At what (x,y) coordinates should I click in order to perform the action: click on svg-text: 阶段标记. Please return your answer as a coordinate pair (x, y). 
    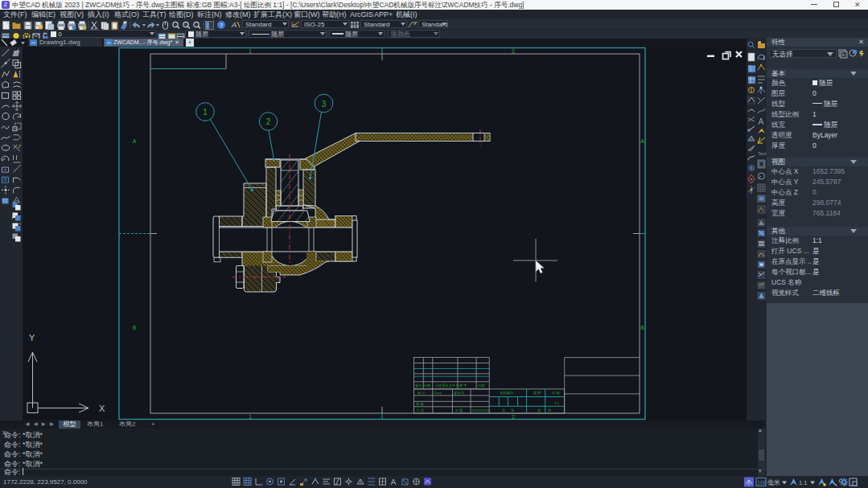
    Looking at the image, I should click on (508, 393).